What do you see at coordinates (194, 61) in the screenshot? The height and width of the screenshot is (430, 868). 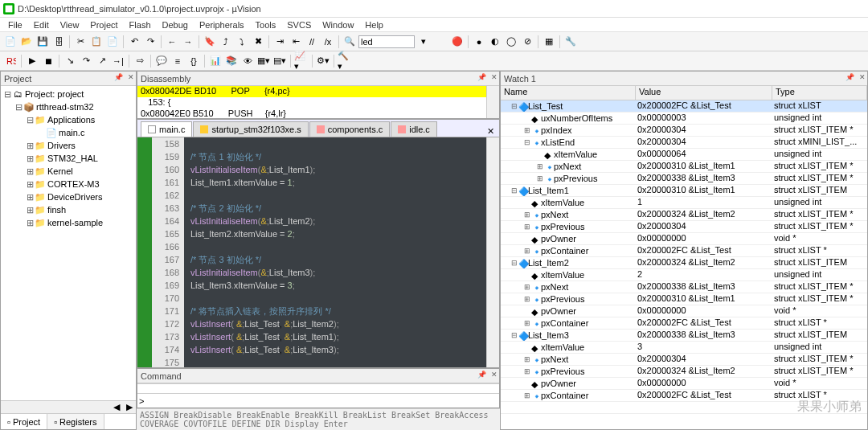 I see `symbols-window-button: {}` at bounding box center [194, 61].